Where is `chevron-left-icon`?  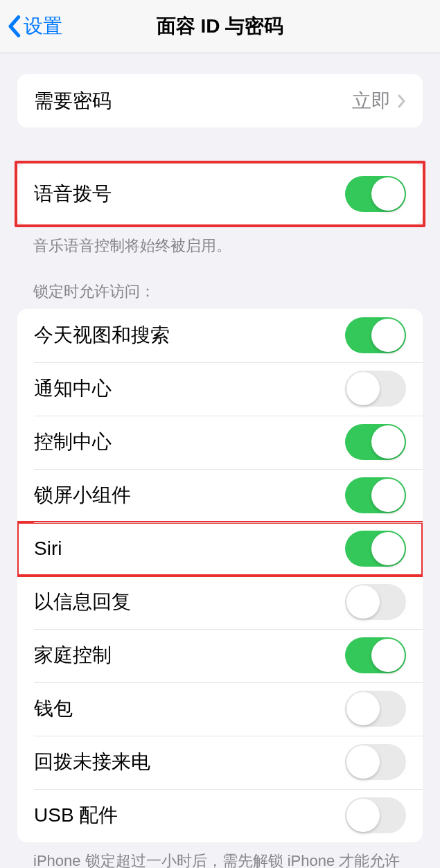 chevron-left-icon is located at coordinates (14, 26).